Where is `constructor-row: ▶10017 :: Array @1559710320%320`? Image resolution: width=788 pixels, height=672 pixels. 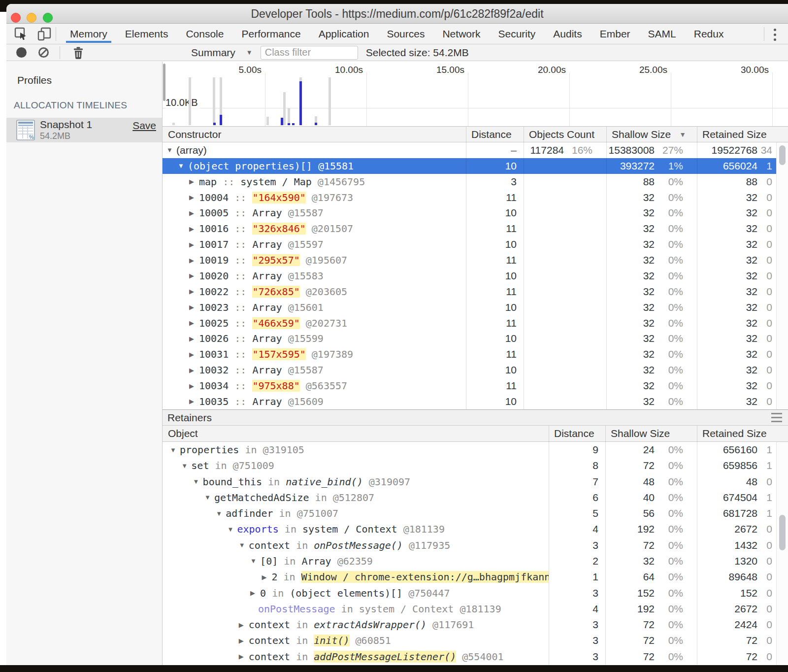
constructor-row: ▶10017 :: Array @1559710320%320 is located at coordinates (475, 244).